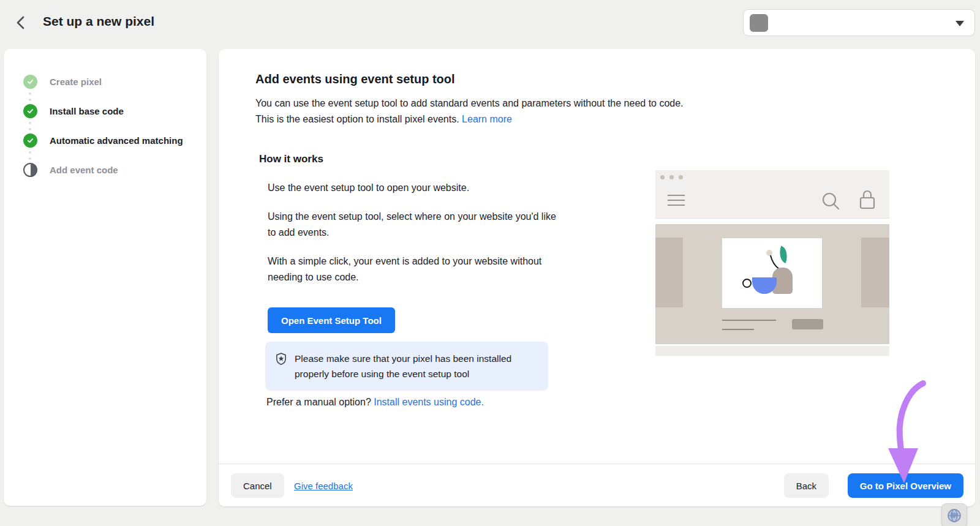  Describe the element at coordinates (772, 263) in the screenshot. I see `event-setup-illustration` at that location.